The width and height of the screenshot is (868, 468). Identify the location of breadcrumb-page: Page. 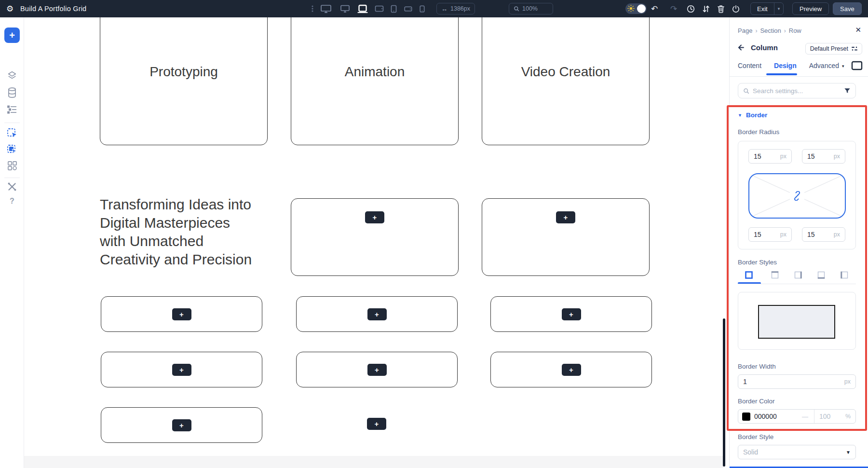
(745, 31).